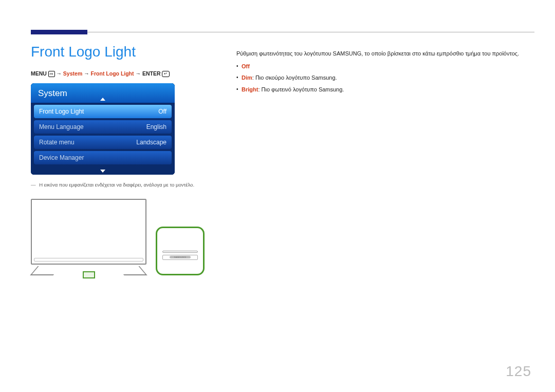 The image size is (555, 392). Describe the element at coordinates (152, 73) in the screenshot. I see `path-enter: ENTER` at that location.